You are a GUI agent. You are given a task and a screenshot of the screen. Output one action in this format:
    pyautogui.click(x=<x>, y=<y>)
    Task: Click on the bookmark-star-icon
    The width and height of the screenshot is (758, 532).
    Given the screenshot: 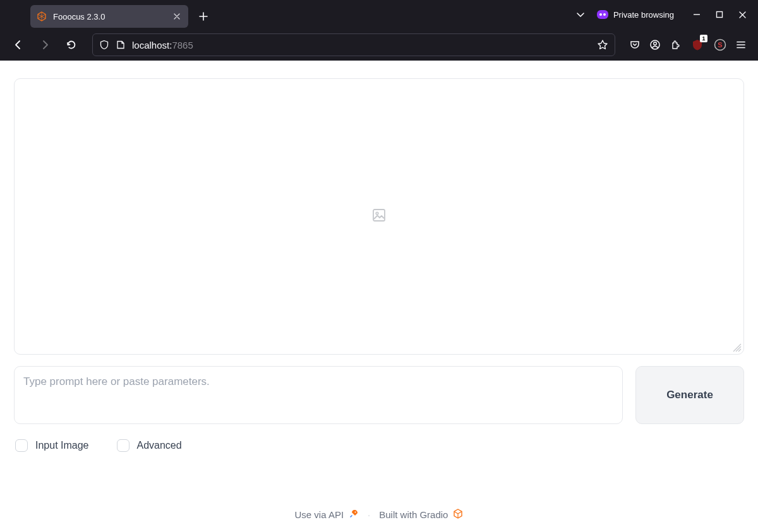 What is the action you would take?
    pyautogui.click(x=603, y=45)
    